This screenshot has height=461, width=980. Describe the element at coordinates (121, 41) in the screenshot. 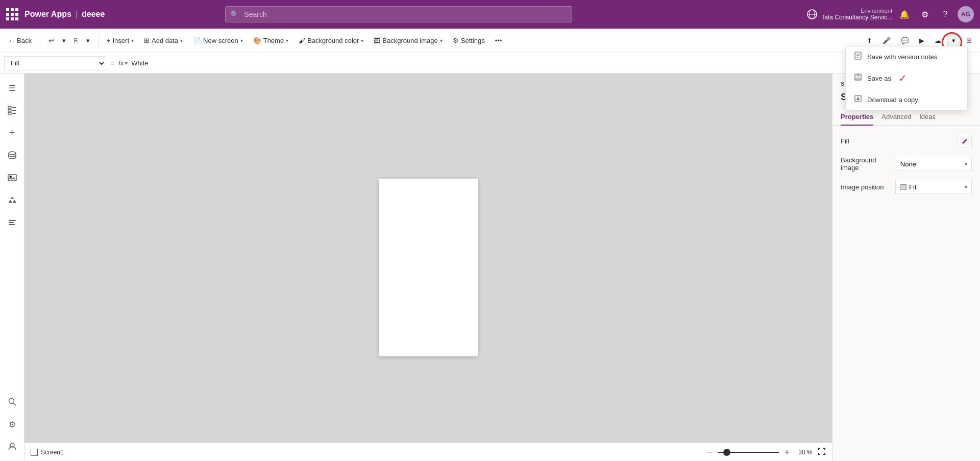

I see `insert-label: Insert` at that location.